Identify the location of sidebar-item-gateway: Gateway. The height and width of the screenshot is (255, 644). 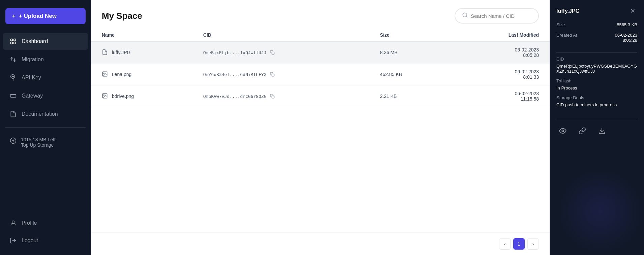
(45, 96).